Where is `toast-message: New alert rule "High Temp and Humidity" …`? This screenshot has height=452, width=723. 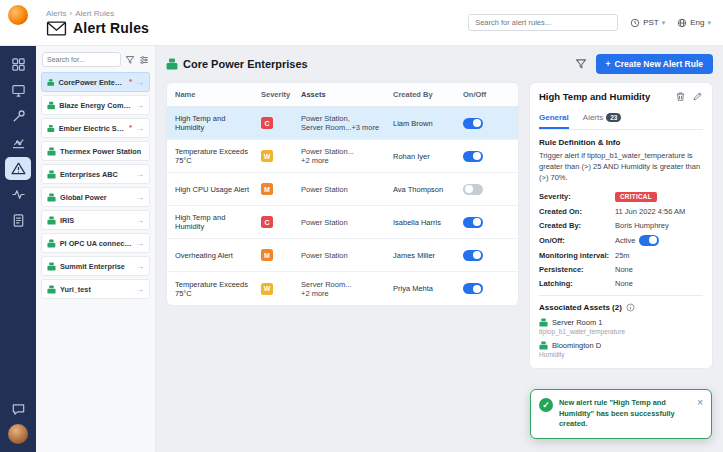
toast-message: New alert rule "High Temp and Humidity" … is located at coordinates (625, 414).